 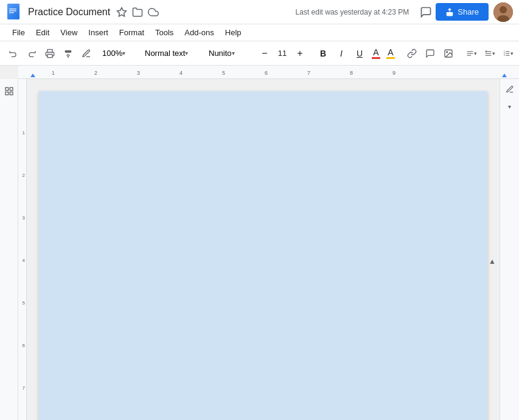 What do you see at coordinates (360, 53) in the screenshot?
I see `underline-button: U` at bounding box center [360, 53].